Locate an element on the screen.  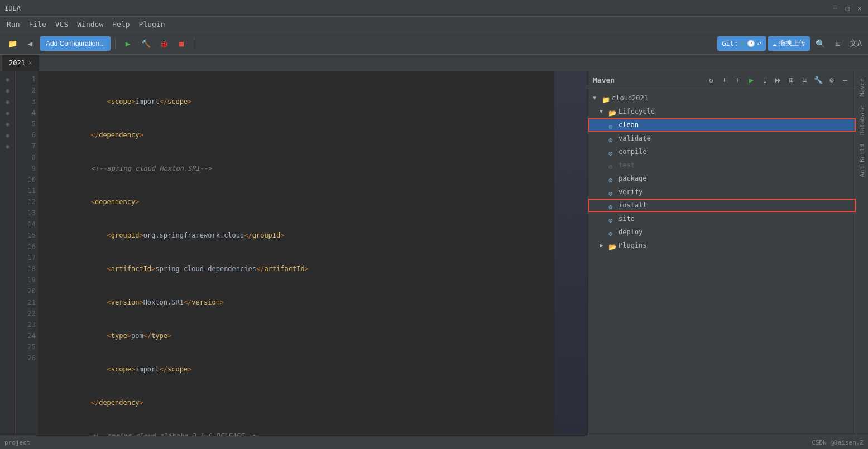
menu-window: Window is located at coordinates (90, 25).